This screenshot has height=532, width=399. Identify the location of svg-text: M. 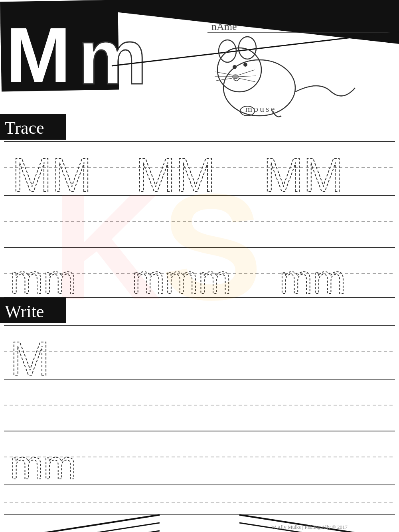
(30, 358).